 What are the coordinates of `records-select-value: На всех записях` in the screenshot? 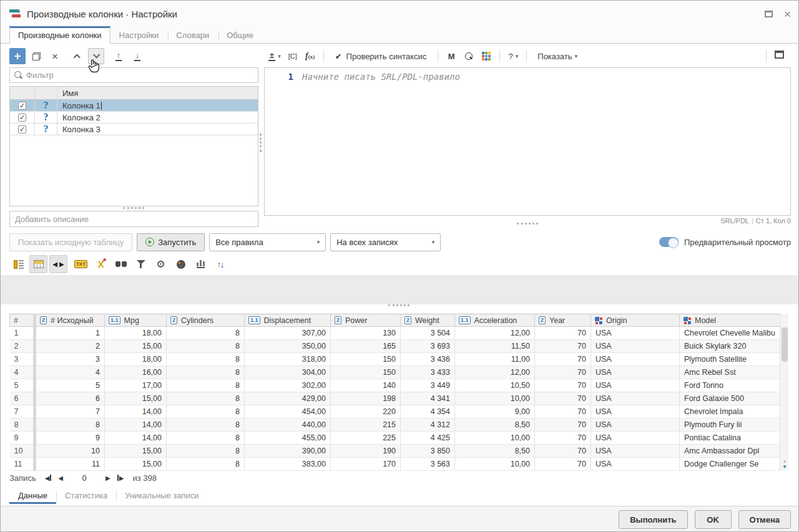 It's located at (367, 242).